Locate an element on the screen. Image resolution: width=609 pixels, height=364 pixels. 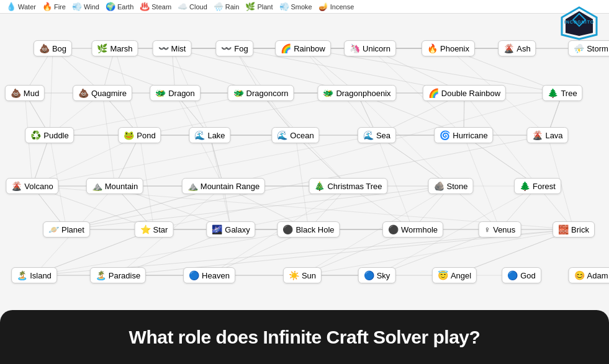
bottom-bar: What role does Infinite Craft Solver pla… is located at coordinates (304, 337).